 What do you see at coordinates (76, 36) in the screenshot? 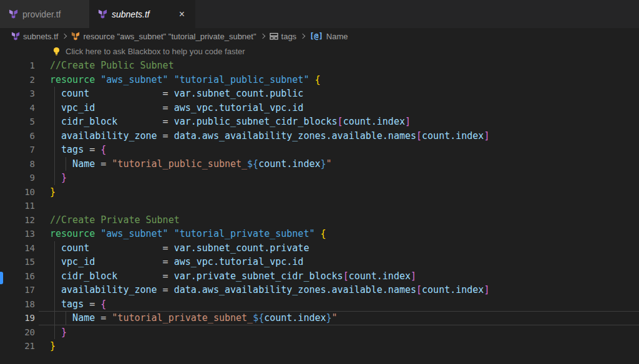
I see `terraform-resource-icon` at bounding box center [76, 36].